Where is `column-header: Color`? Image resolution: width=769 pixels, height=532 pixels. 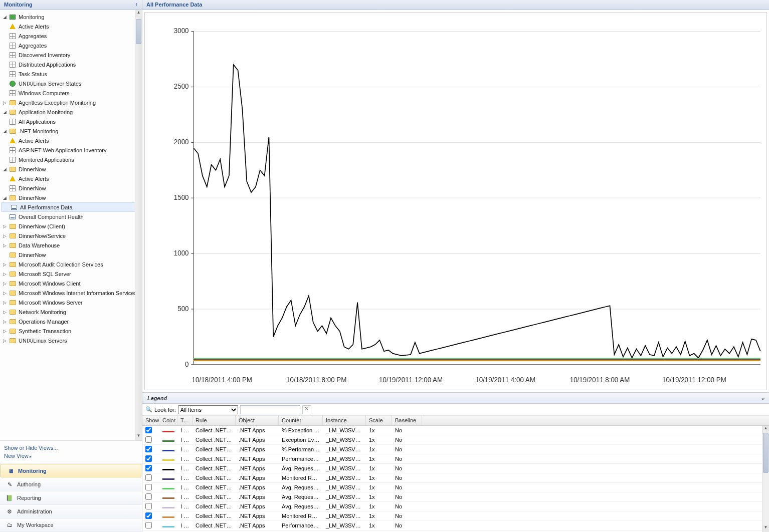 column-header: Color is located at coordinates (168, 421).